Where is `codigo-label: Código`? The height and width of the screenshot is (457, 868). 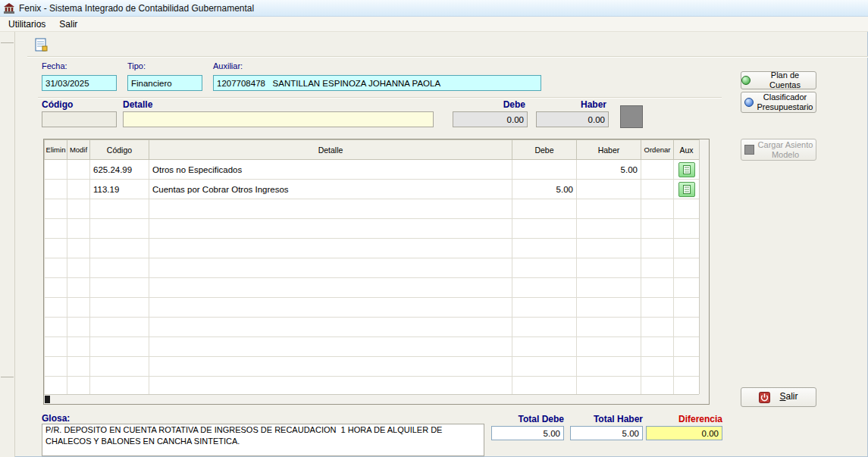 codigo-label: Código is located at coordinates (58, 105).